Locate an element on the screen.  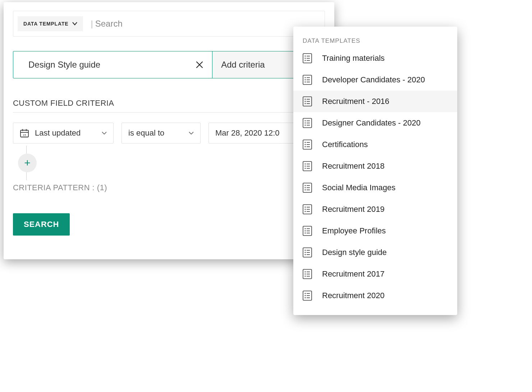
dropdown-item: Certifications is located at coordinates (375, 145).